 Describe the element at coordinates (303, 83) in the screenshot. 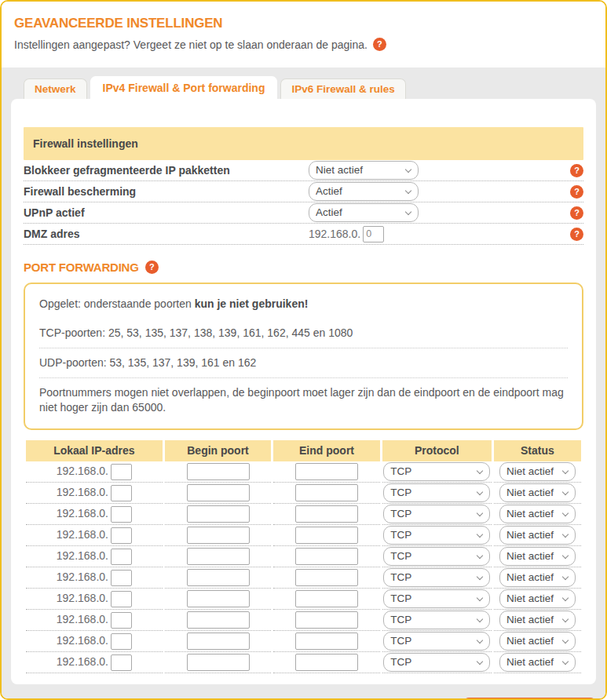

I see `tab-bar: Netwerk IPv4 Firewall & Port forwarding …` at that location.